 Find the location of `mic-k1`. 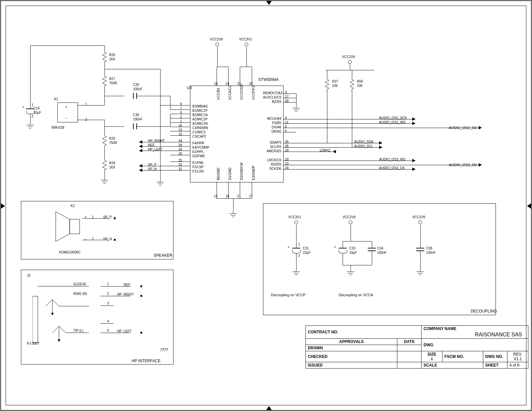

mic-k1 is located at coordinates (68, 112).